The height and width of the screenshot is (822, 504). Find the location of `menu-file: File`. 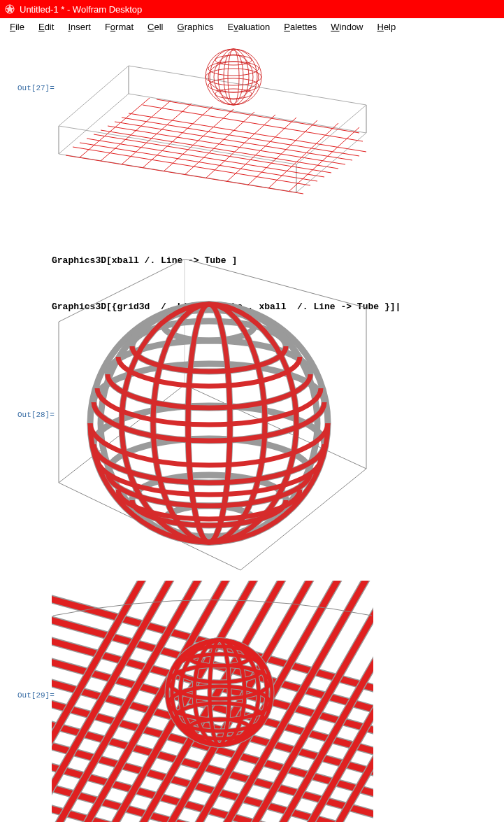

menu-file: File is located at coordinates (17, 27).